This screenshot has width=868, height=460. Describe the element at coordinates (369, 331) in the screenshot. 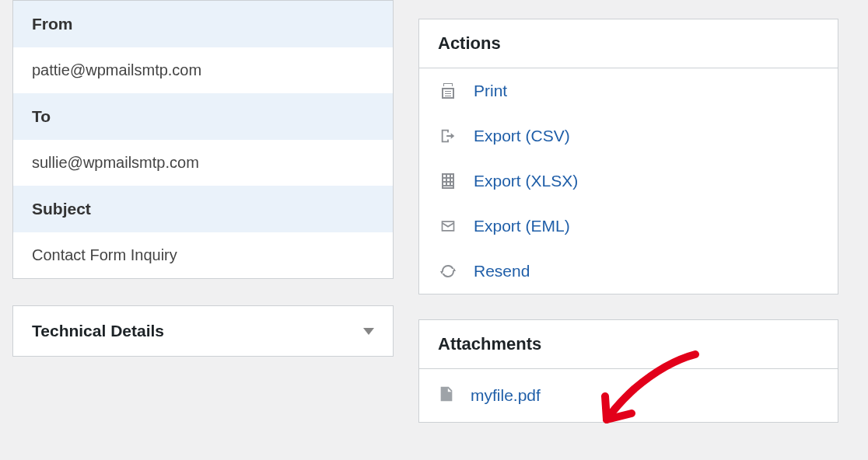

I see `chevron-down-icon` at that location.